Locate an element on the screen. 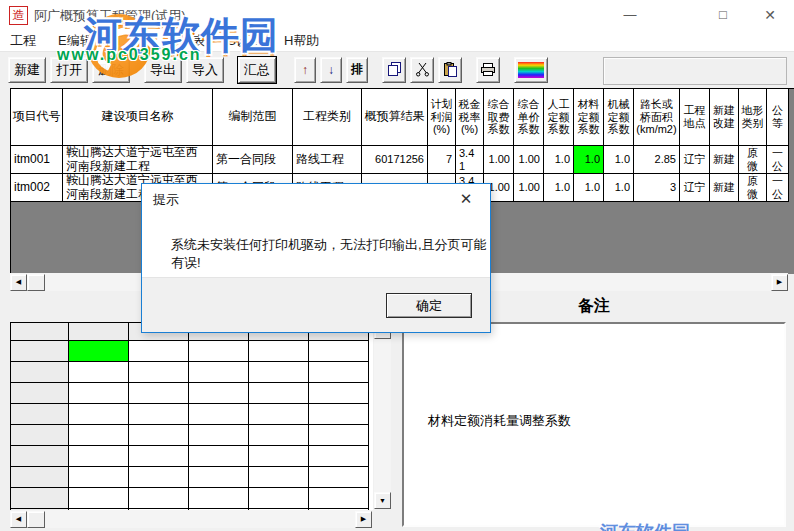 The image size is (794, 531). menu-item-report: P报表 is located at coordinates (188, 41).